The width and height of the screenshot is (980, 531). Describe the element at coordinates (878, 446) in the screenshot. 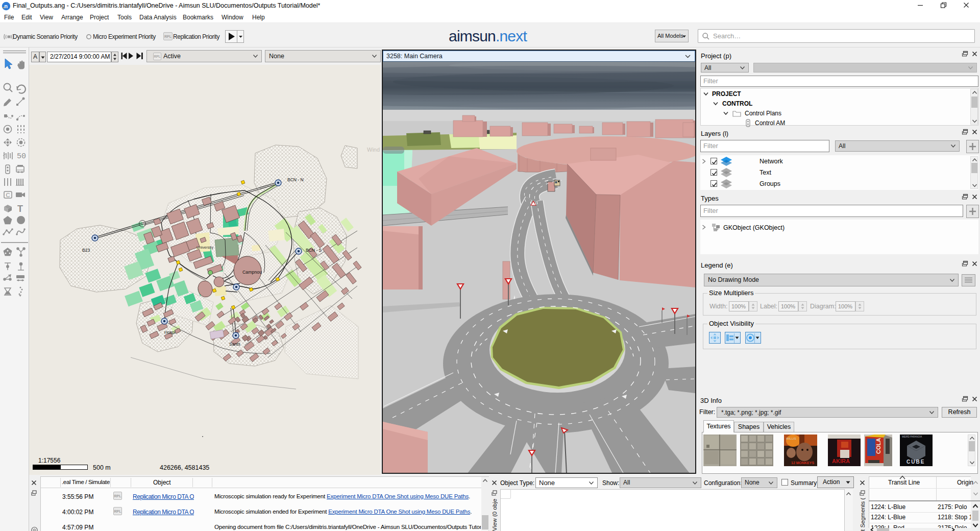

I see `svg-text: COLA` at that location.